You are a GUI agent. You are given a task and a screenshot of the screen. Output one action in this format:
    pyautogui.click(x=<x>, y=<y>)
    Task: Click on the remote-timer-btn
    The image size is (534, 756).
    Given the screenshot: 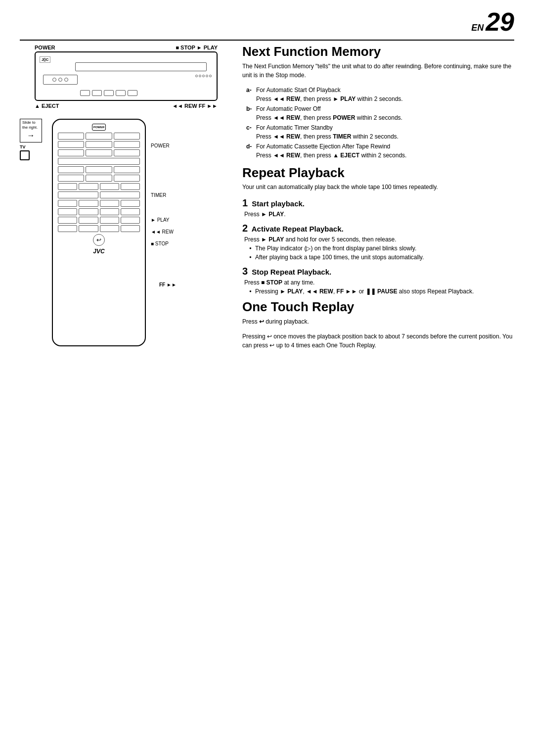 What is the action you would take?
    pyautogui.click(x=78, y=195)
    